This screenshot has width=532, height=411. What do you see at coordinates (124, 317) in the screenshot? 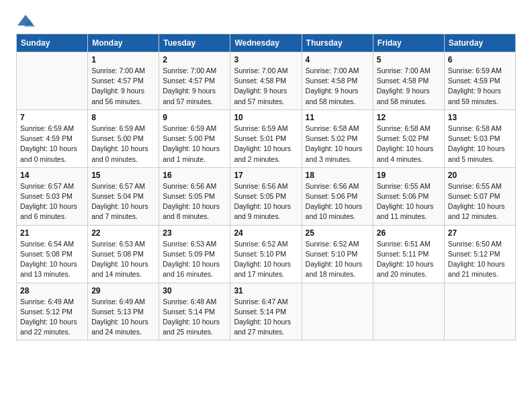
I see `day-info: Sunrise: 6:49 AMSunset: 5:13 PMDaylight:…` at bounding box center [124, 317].